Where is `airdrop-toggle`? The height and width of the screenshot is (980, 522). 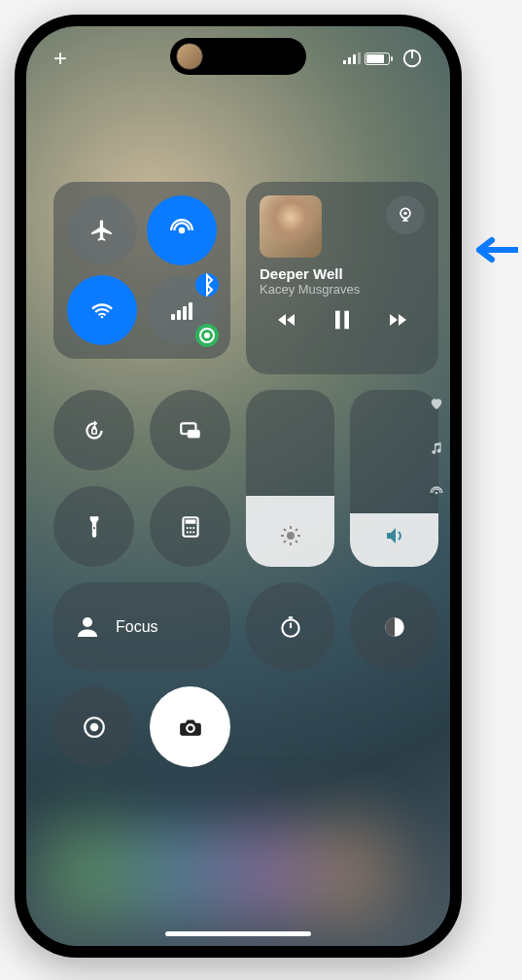 airdrop-toggle is located at coordinates (182, 230).